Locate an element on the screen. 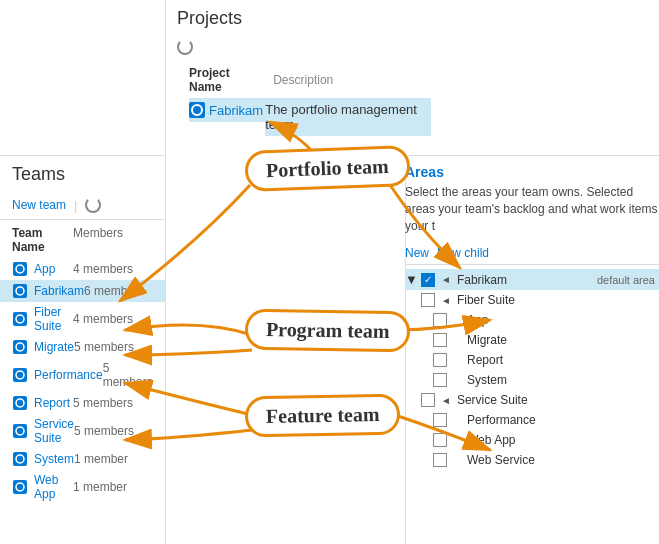 The image size is (659, 544). team-icon-performance is located at coordinates (20, 375).